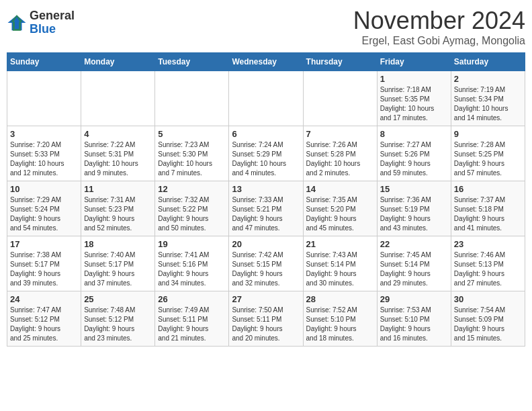 Image resolution: width=532 pixels, height=411 pixels. I want to click on day-info: Sunrise: 7:50 AM Sunset: 5:11 PM Dayligh…, so click(266, 324).